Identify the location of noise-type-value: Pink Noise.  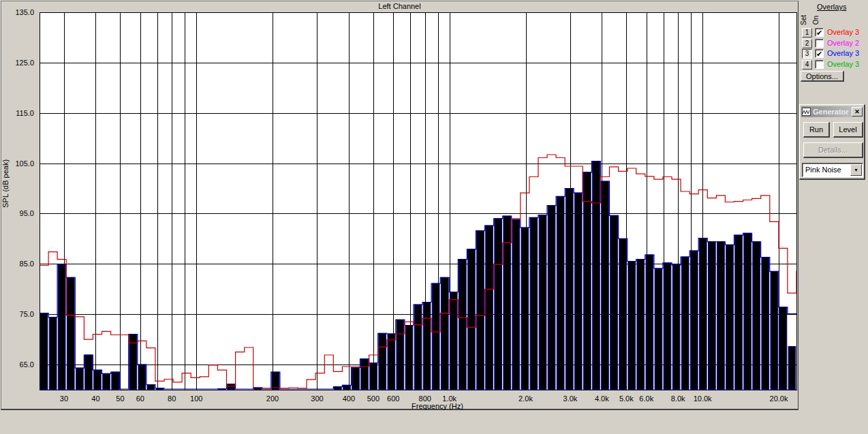
(823, 170).